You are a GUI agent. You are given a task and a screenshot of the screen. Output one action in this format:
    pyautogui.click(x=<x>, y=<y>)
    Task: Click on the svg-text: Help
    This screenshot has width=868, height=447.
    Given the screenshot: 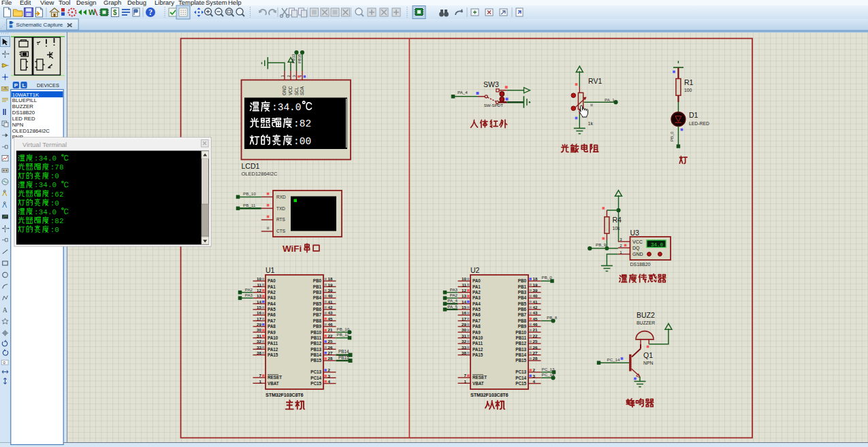 What is the action you would take?
    pyautogui.click(x=235, y=3)
    